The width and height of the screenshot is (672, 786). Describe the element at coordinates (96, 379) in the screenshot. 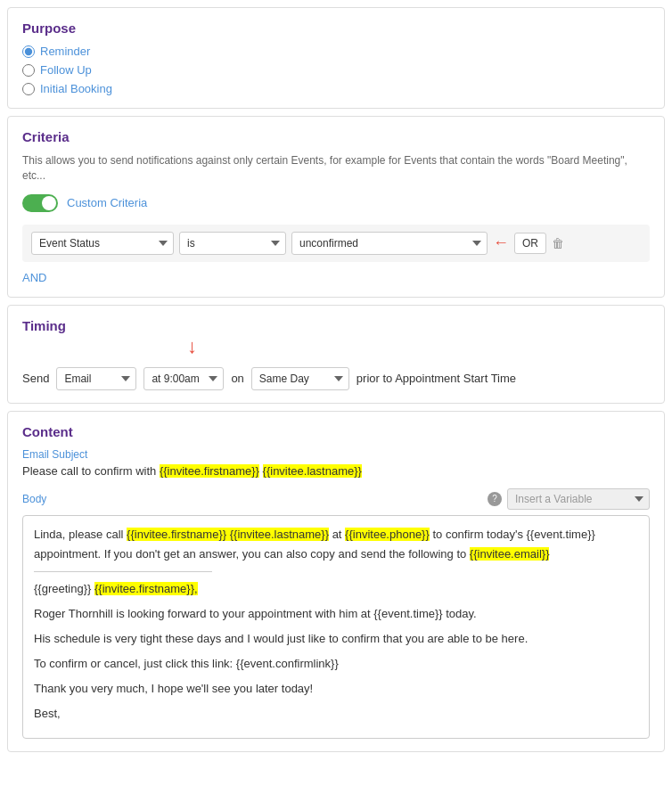

I see `timing-email-select: Email` at that location.